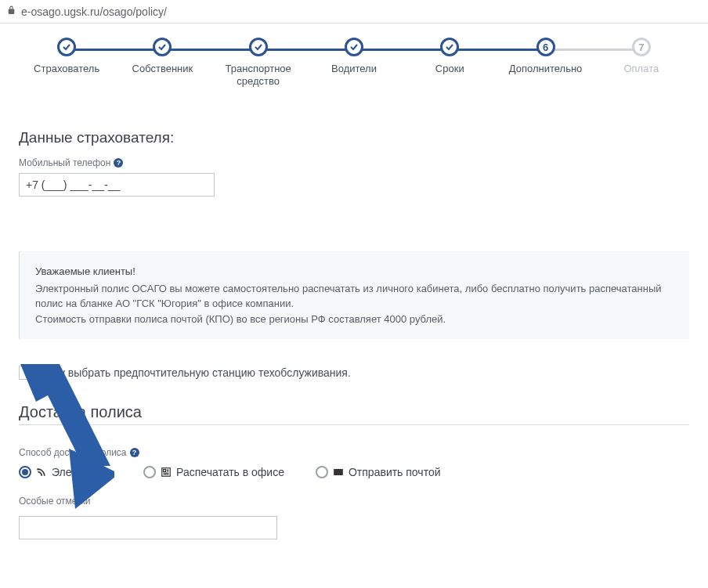 This screenshot has width=708, height=588. Describe the element at coordinates (546, 47) in the screenshot. I see `step-number: 6` at that location.